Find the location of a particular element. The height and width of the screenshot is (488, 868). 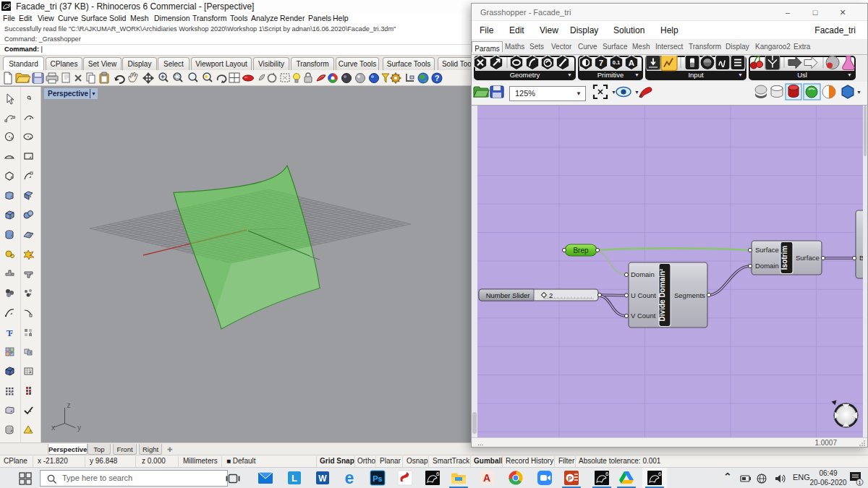

svg-text: U Count is located at coordinates (644, 295).